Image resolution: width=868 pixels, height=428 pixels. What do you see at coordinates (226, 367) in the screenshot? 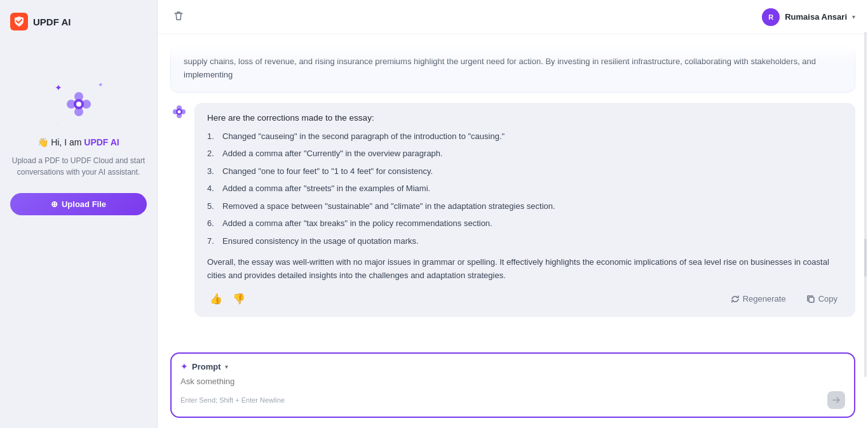
I see `prompt-chevron-icon: ▾` at bounding box center [226, 367].